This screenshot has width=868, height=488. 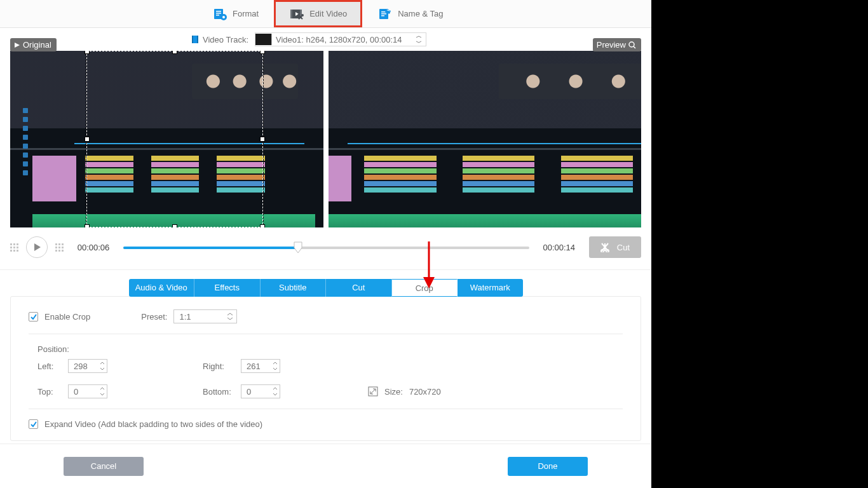 What do you see at coordinates (88, 366) in the screenshot?
I see `left-input: 298` at bounding box center [88, 366].